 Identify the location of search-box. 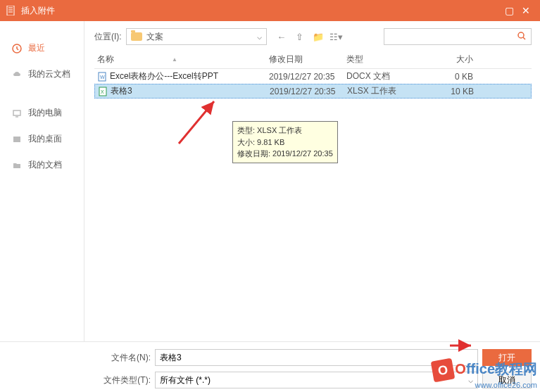
(458, 37).